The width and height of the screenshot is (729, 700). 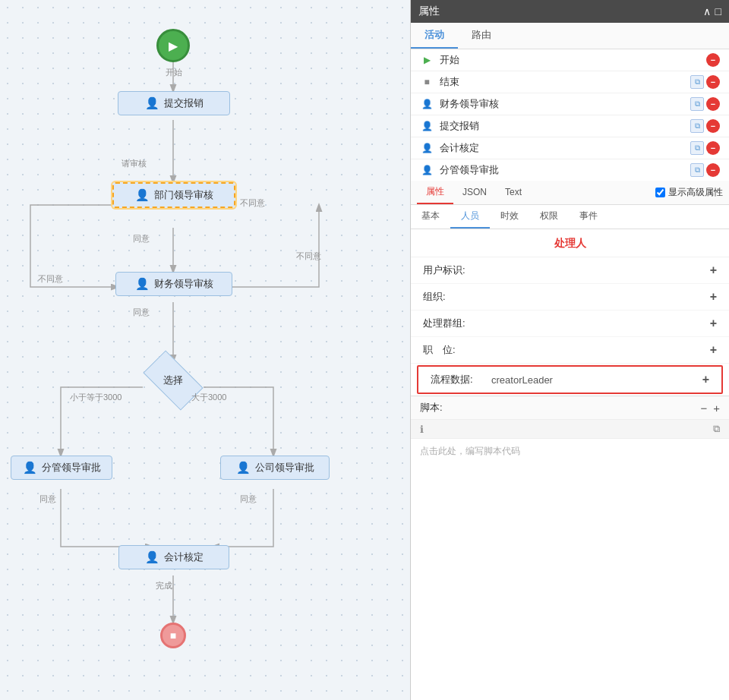 What do you see at coordinates (570, 430) in the screenshot?
I see `script-editor-bar: ℹ ⧉` at bounding box center [570, 430].